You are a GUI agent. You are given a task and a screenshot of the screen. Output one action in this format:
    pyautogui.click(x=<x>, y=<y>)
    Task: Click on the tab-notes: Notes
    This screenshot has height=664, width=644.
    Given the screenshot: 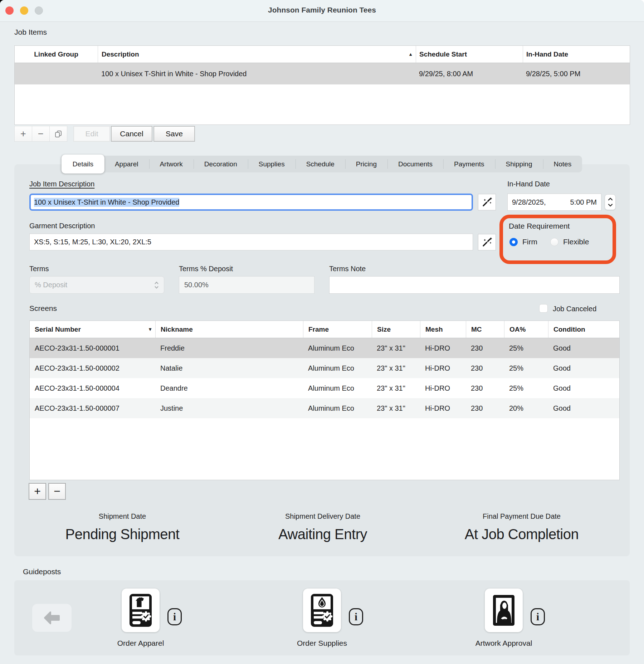 What is the action you would take?
    pyautogui.click(x=562, y=164)
    